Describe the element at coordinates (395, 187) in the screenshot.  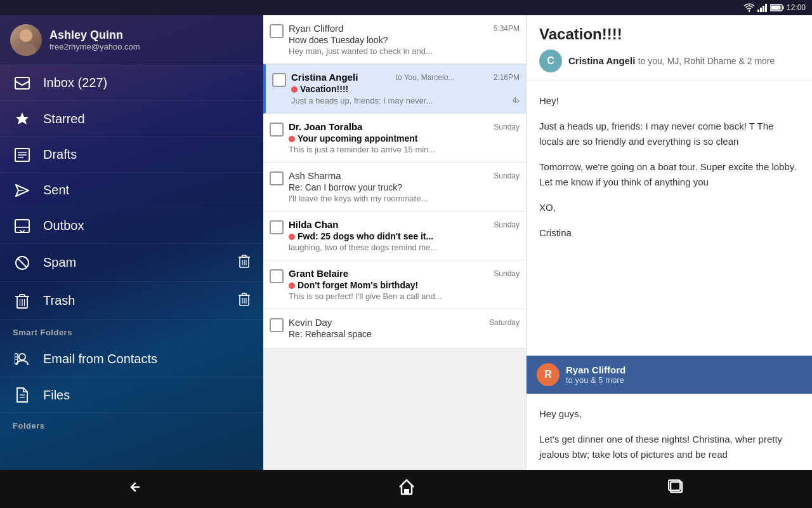
I see `email-item-4: Ash Sharma Sunday Re: Can I borrow your …` at that location.